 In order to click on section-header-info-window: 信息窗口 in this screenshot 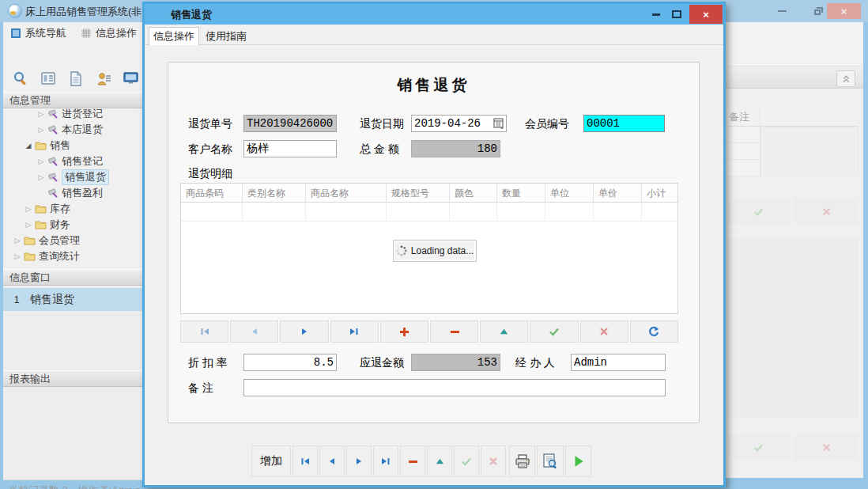, I will do `click(73, 277)`.